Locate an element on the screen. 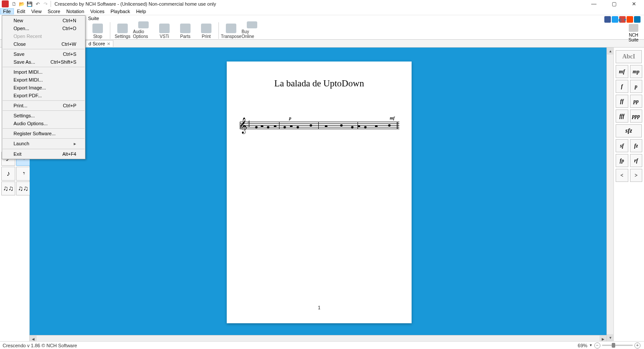 The width and height of the screenshot is (644, 349). document-tab: d Score ✕ is located at coordinates (99, 44).